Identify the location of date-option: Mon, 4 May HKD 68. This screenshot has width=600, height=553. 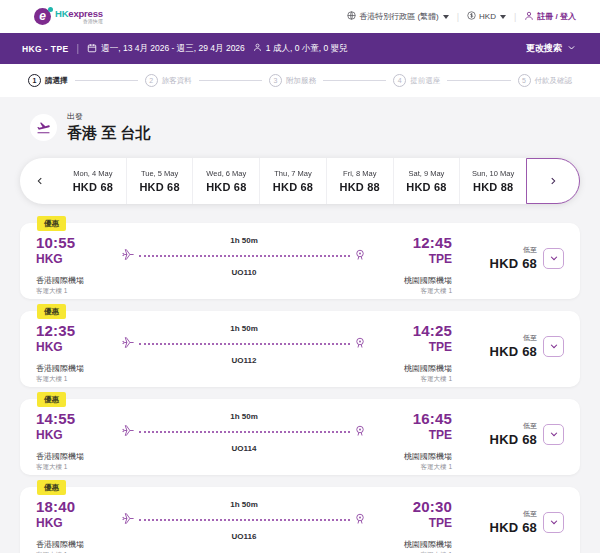
(93, 181).